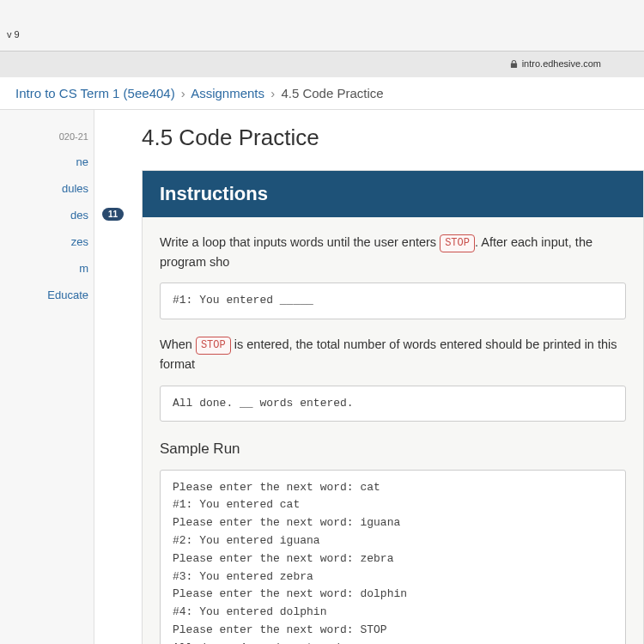 The image size is (644, 644). What do you see at coordinates (46, 268) in the screenshot?
I see `sidebar-item-m: m` at bounding box center [46, 268].